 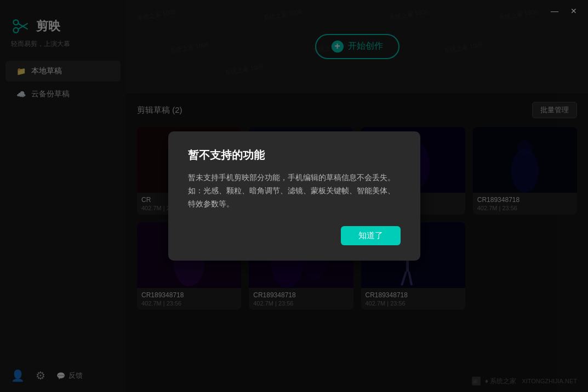 What do you see at coordinates (294, 155) in the screenshot?
I see `modal-title: 暂不支持的功能` at bounding box center [294, 155].